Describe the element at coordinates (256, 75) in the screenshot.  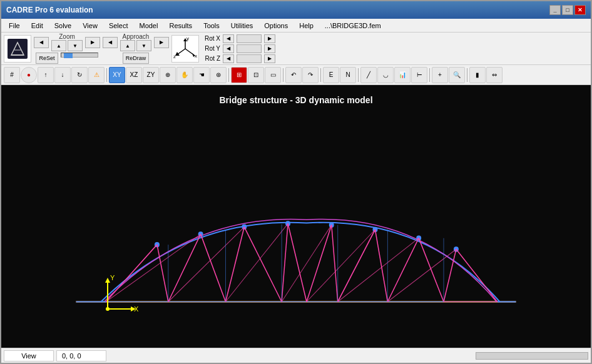
I see `node-tool-button: ⊡` at that location.